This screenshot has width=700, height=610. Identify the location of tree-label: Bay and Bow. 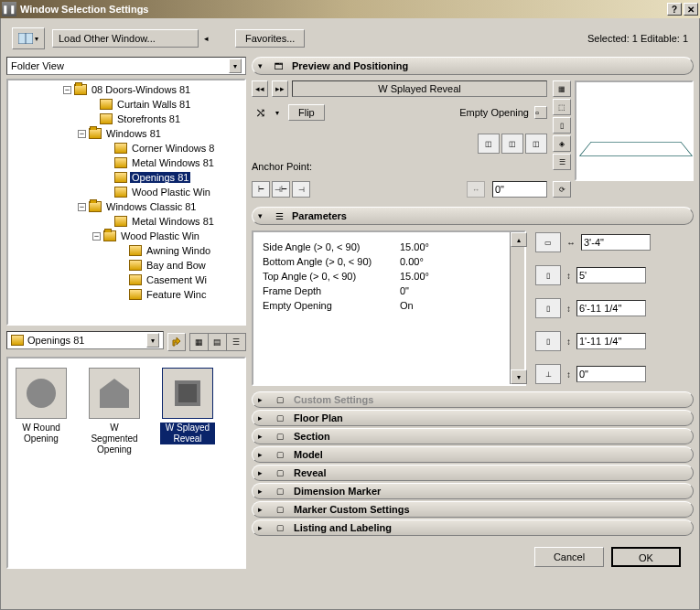
(176, 265).